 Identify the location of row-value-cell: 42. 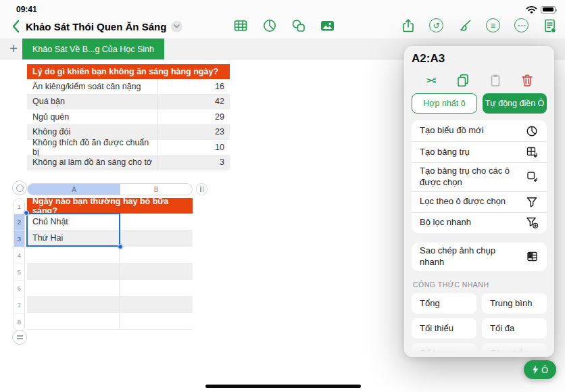
(194, 102).